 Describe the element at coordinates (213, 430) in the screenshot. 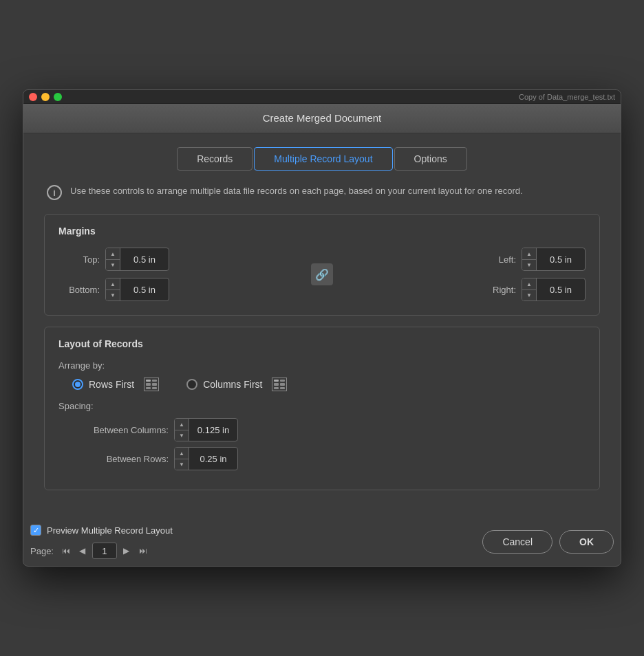

I see `between-columns-value: 0.125 in` at that location.